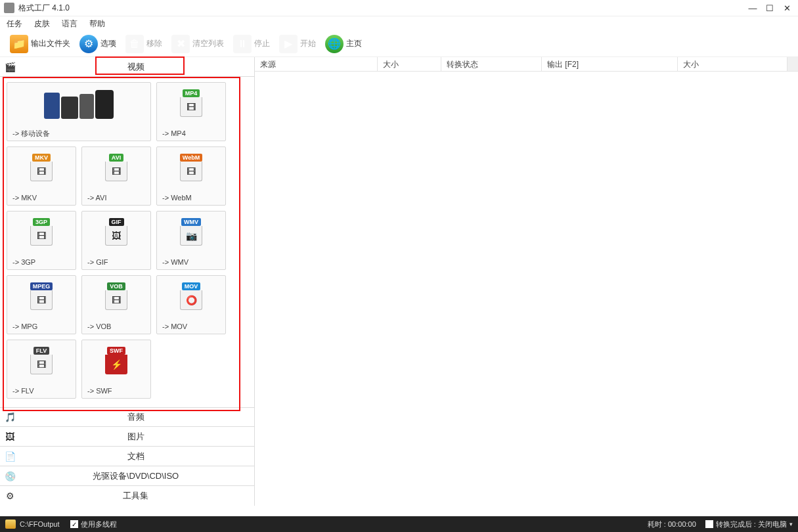 Image resolution: width=798 pixels, height=532 pixels. What do you see at coordinates (42, 24) in the screenshot?
I see `menu-skin: 皮肤` at bounding box center [42, 24].